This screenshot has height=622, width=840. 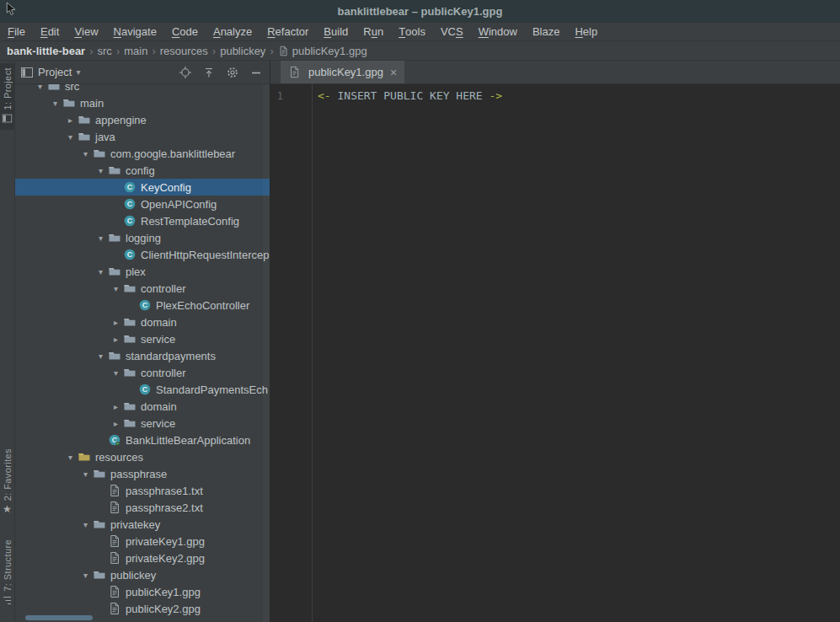 I want to click on menu-navigate: Navigate, so click(x=135, y=32).